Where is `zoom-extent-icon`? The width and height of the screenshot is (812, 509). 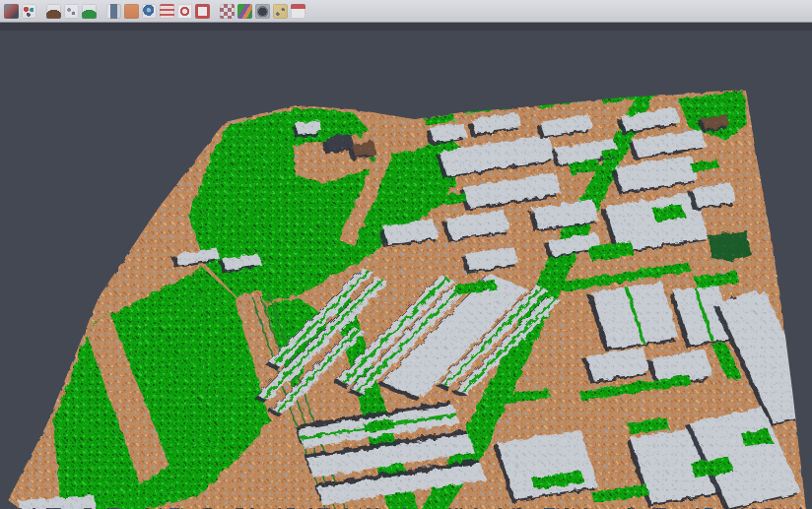 zoom-extent-icon is located at coordinates (203, 12).